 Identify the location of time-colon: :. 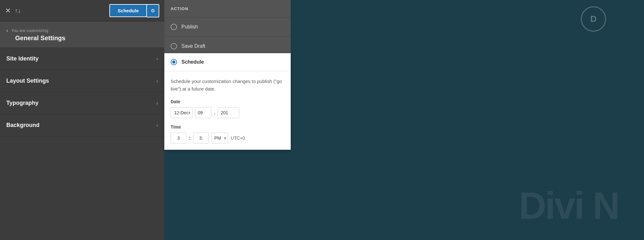
(190, 138).